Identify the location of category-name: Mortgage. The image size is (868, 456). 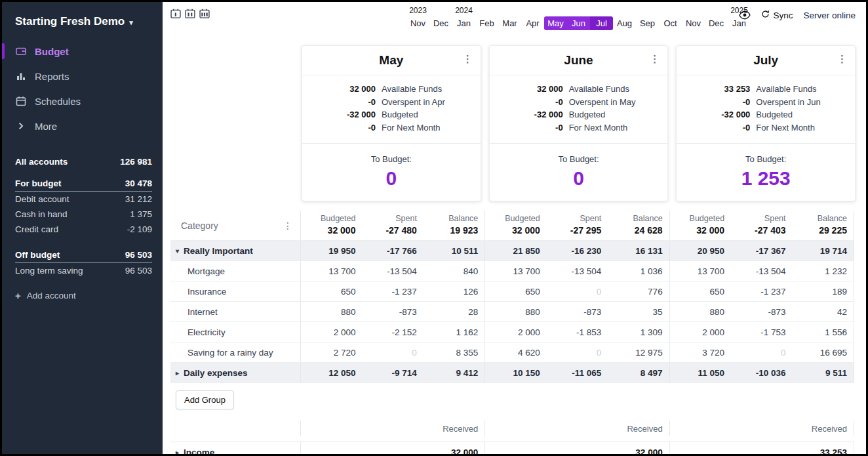
(235, 271).